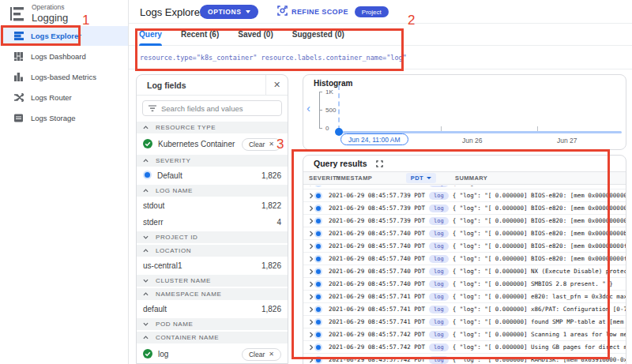  I want to click on logs-router-icon, so click(19, 98).